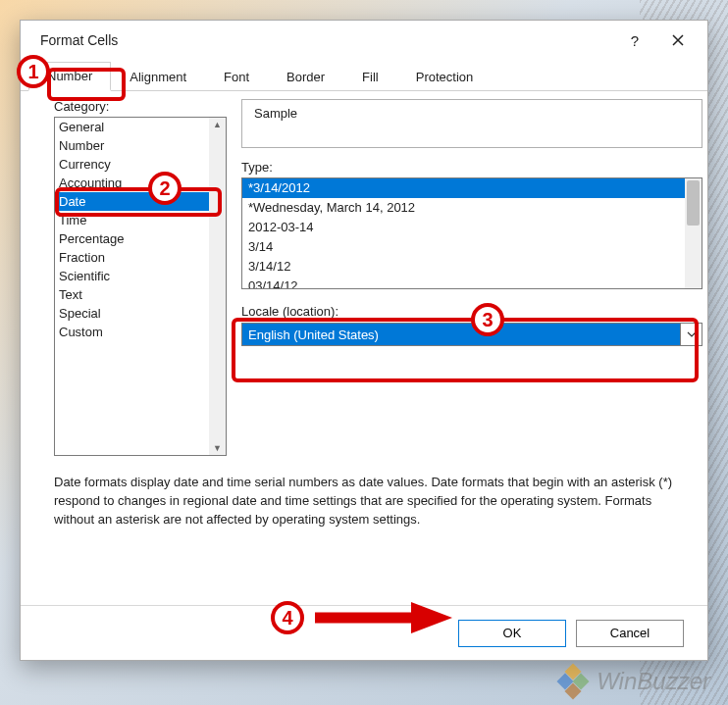  Describe the element at coordinates (472, 282) in the screenshot. I see `type-item: 03/14/12` at that location.